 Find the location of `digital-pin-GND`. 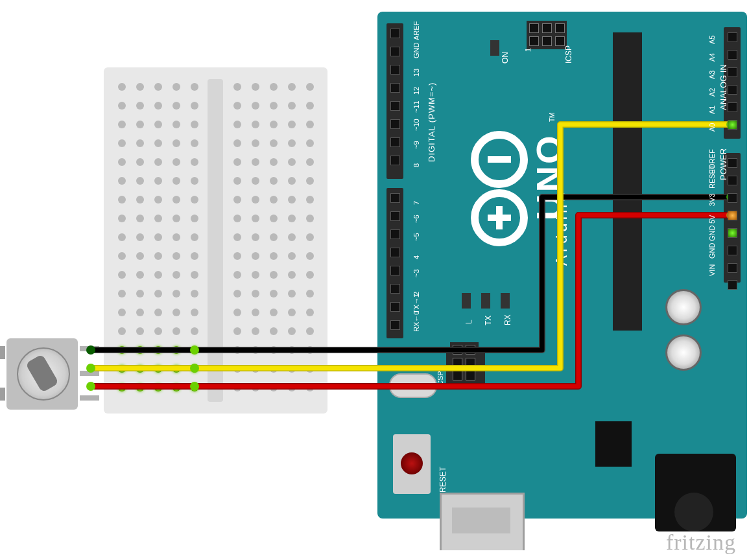

digital-pin-GND is located at coordinates (396, 52).